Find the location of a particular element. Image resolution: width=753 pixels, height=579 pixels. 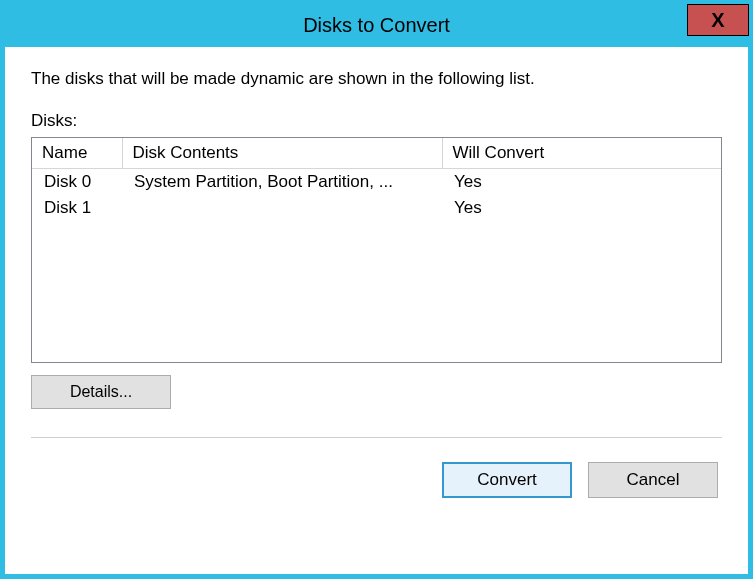

table-row: Disk 1 Yes is located at coordinates (376, 208).